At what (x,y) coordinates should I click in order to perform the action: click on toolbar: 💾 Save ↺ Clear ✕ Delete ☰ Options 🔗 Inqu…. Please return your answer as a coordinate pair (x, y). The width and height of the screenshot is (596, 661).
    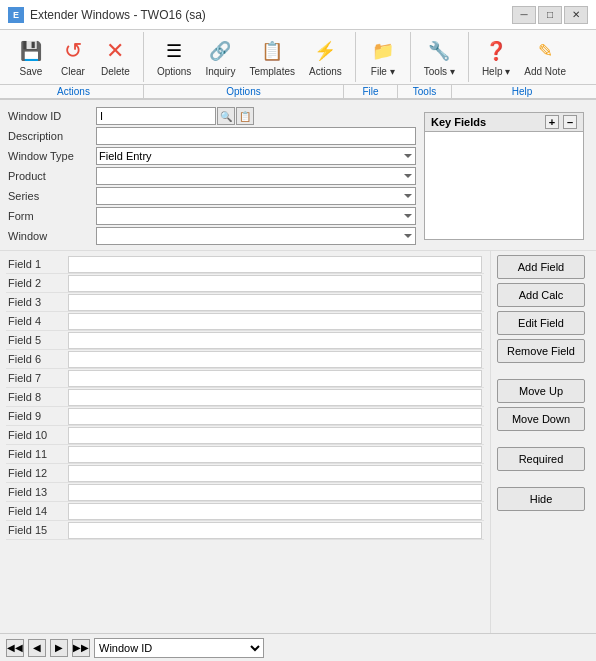
    Looking at the image, I should click on (298, 58).